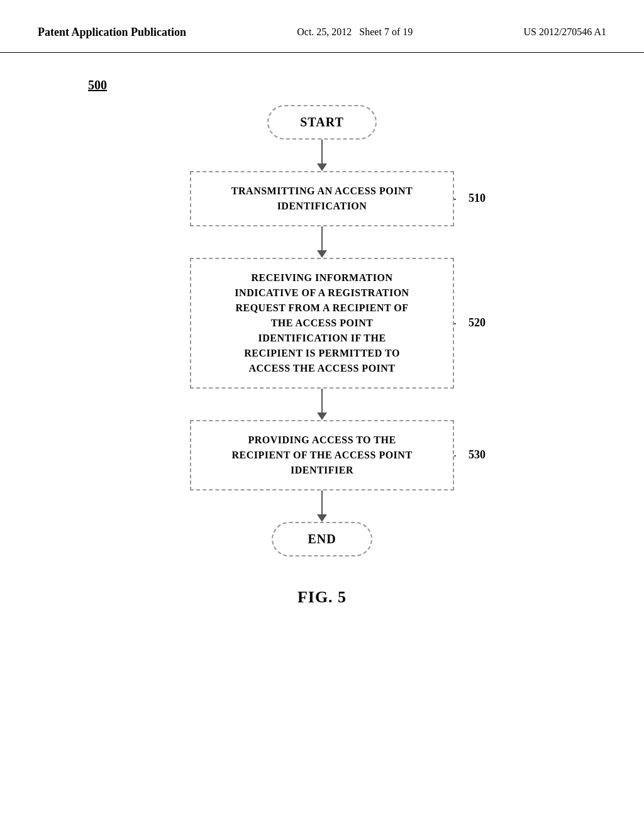 This screenshot has width=644, height=830. What do you see at coordinates (97, 86) in the screenshot?
I see `diagram-label: 500` at bounding box center [97, 86].